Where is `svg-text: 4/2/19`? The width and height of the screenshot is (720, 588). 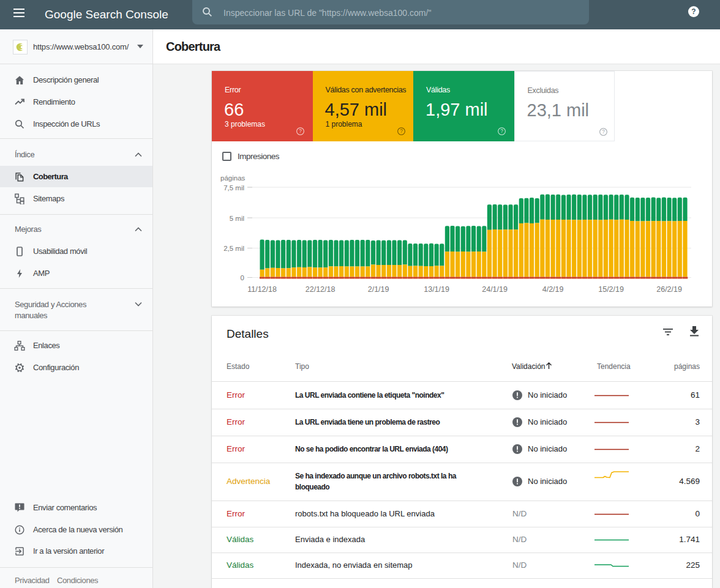
svg-text: 4/2/19 is located at coordinates (553, 289).